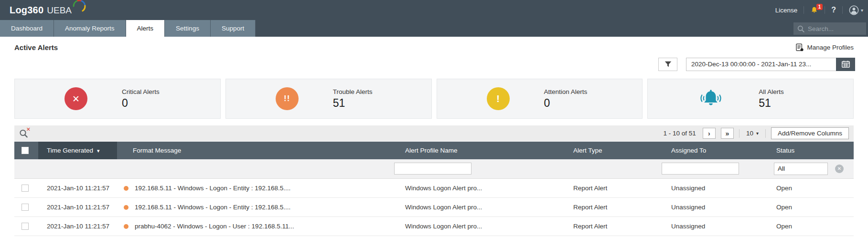  What do you see at coordinates (214, 226) in the screenshot?
I see `cell-message: prabhu-4062 - Windows - Logon - User : 1…` at bounding box center [214, 226].